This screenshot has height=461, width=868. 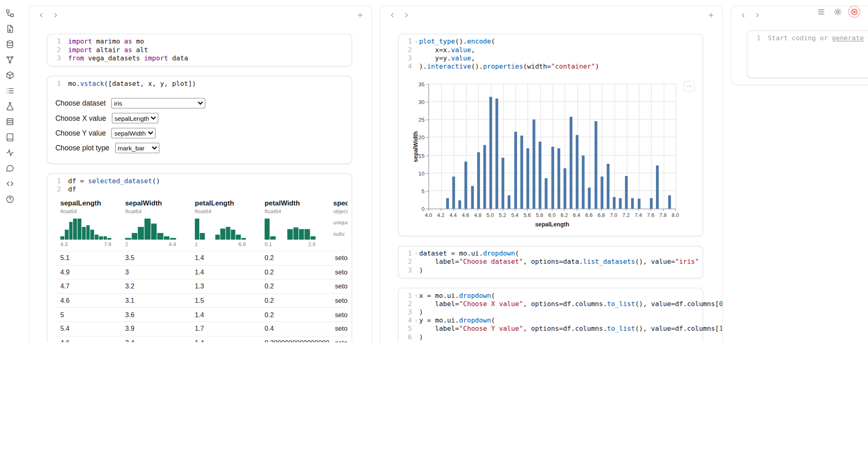 What do you see at coordinates (295, 224) in the screenshot?
I see `table-column-header: petalWidthfloat640.12.5` at bounding box center [295, 224].